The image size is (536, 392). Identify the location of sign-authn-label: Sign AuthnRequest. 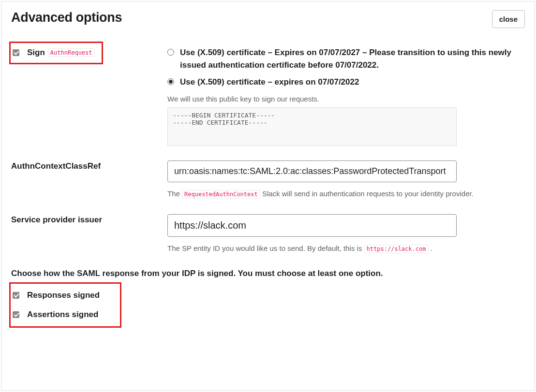
(54, 53).